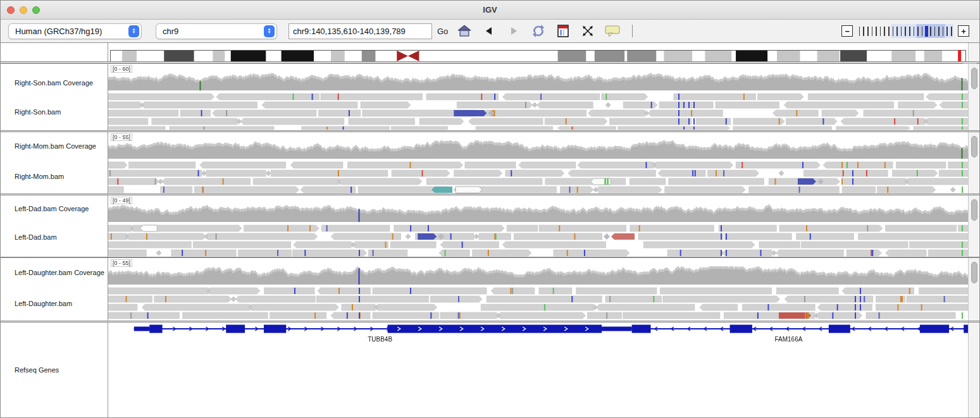 This screenshot has height=418, width=980. Describe the element at coordinates (54, 163) in the screenshot. I see `track-names: Right-Mom.bam Coverage Right-Mom.bam` at that location.